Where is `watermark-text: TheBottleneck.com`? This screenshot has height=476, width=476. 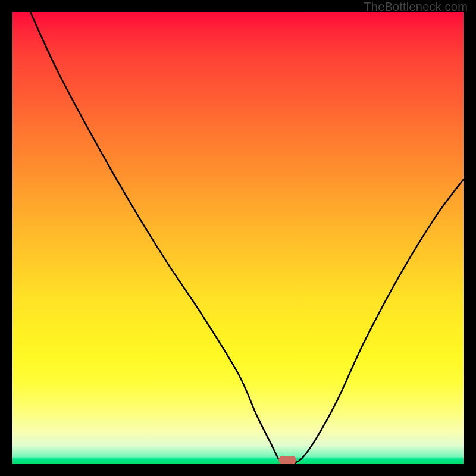
watermark-text: TheBottleneck.com is located at coordinates (415, 7).